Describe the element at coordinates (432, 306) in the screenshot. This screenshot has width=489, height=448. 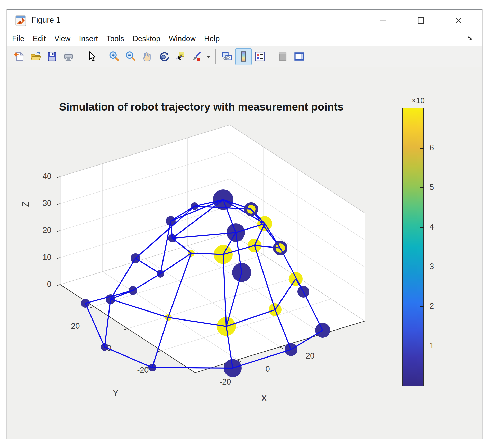
I see `colorbar-tick-label: 2` at that location.